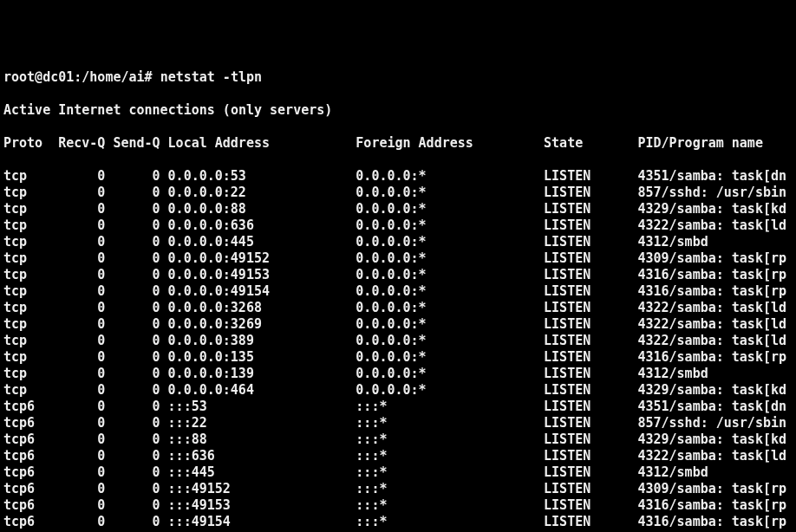  I want to click on command-text: netstat -tlpn, so click(212, 77).